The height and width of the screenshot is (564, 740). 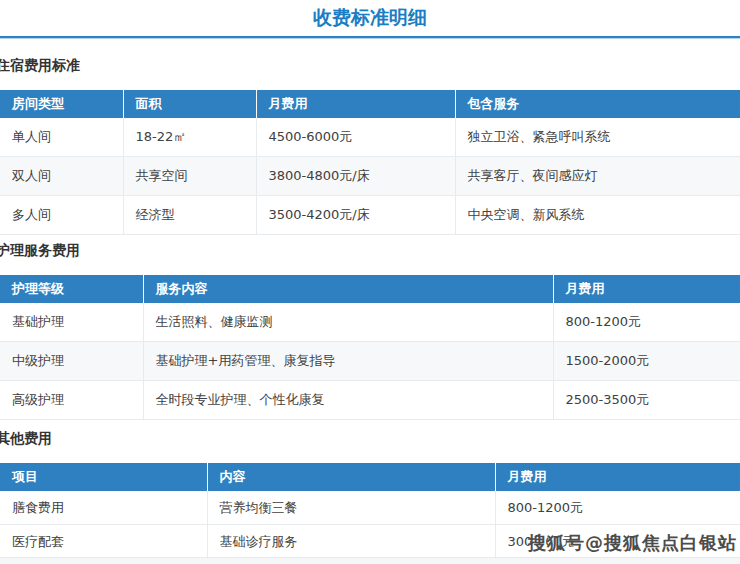 I want to click on table-cell: 经济型, so click(x=190, y=216).